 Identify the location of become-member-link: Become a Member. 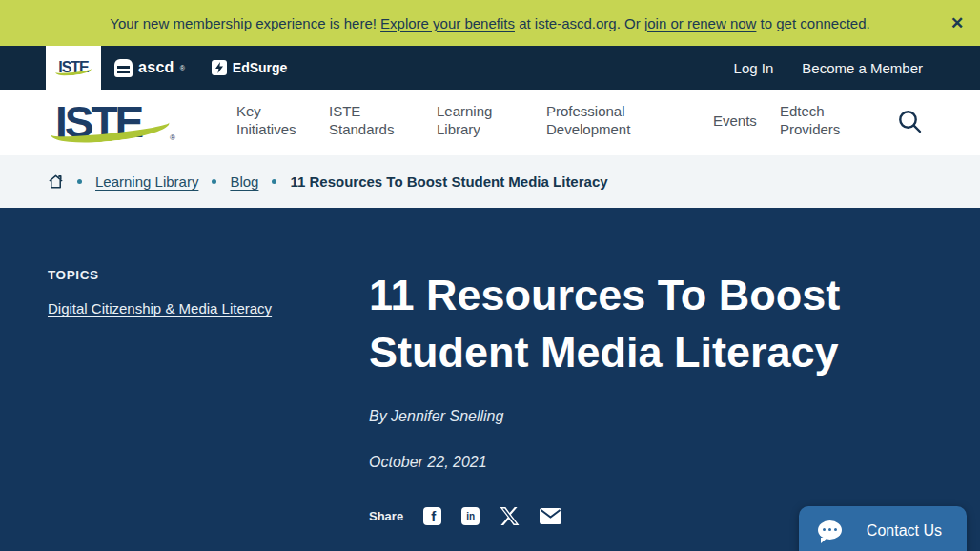
(862, 69).